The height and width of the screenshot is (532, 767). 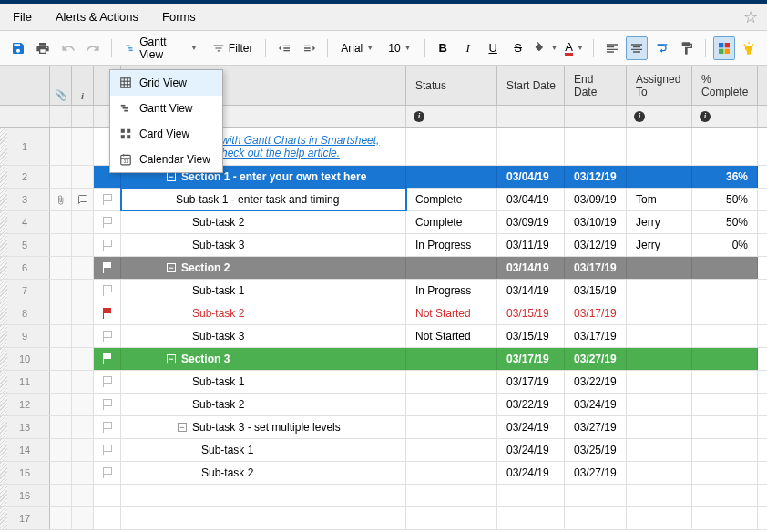 What do you see at coordinates (44, 48) in the screenshot?
I see `print-button` at bounding box center [44, 48].